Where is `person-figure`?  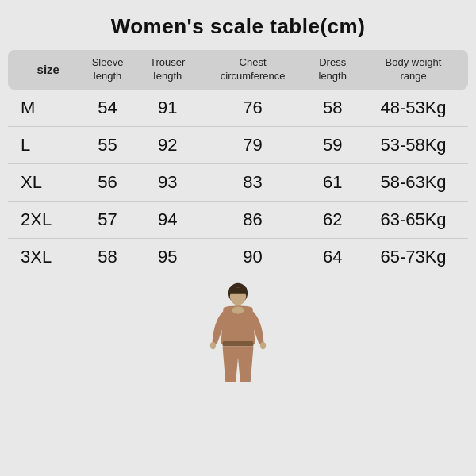 person-figure is located at coordinates (238, 332).